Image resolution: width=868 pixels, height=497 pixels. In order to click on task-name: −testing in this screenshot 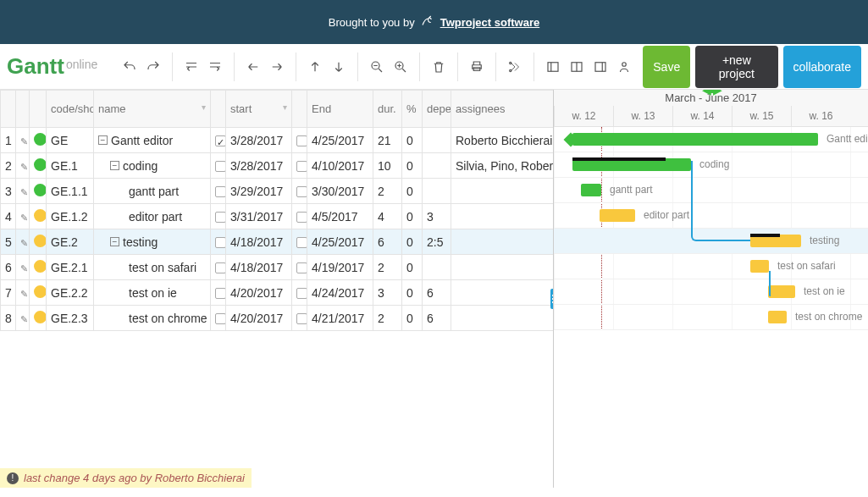, I will do `click(152, 242)`.